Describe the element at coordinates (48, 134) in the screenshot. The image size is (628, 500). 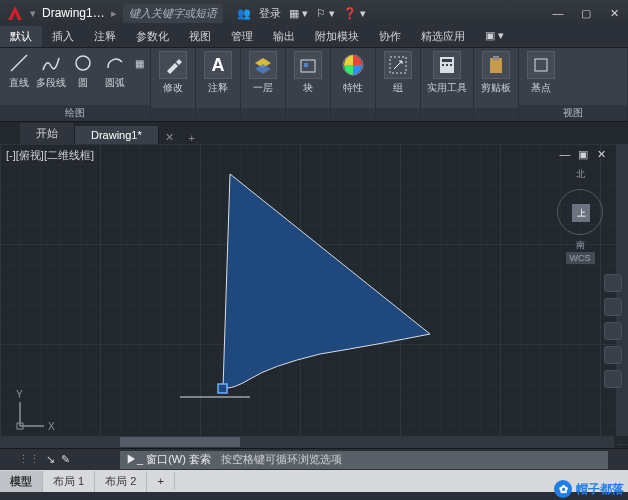
I see `doc-tab-start: 开始` at that location.